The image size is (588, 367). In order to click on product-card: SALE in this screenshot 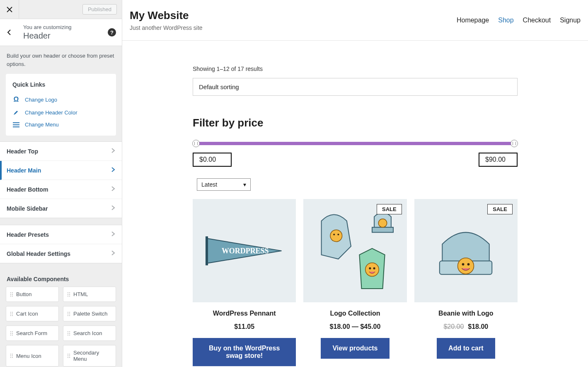, I will do `click(355, 283)`.